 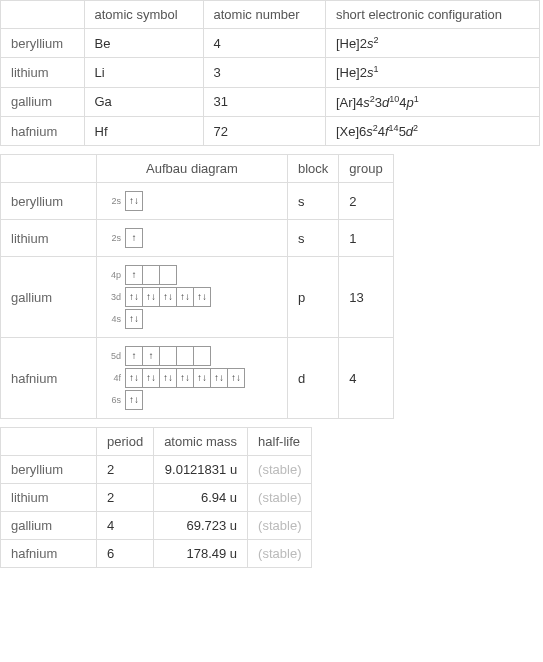 I want to click on atomic-number: 72, so click(x=264, y=130).